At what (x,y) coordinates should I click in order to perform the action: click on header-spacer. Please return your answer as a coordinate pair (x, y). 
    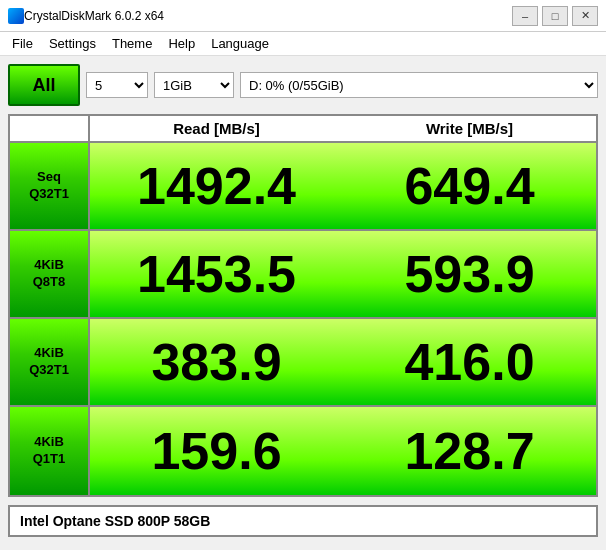
    Looking at the image, I should click on (50, 128).